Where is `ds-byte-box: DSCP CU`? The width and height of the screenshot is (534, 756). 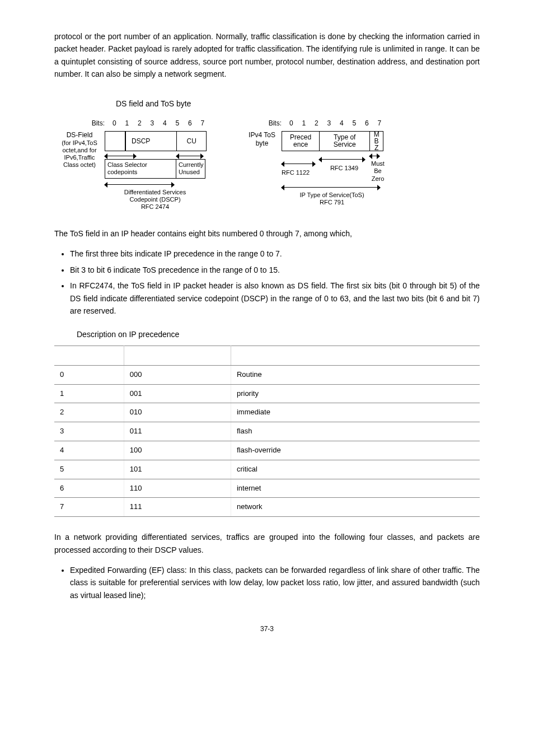 ds-byte-box: DSCP CU is located at coordinates (156, 141).